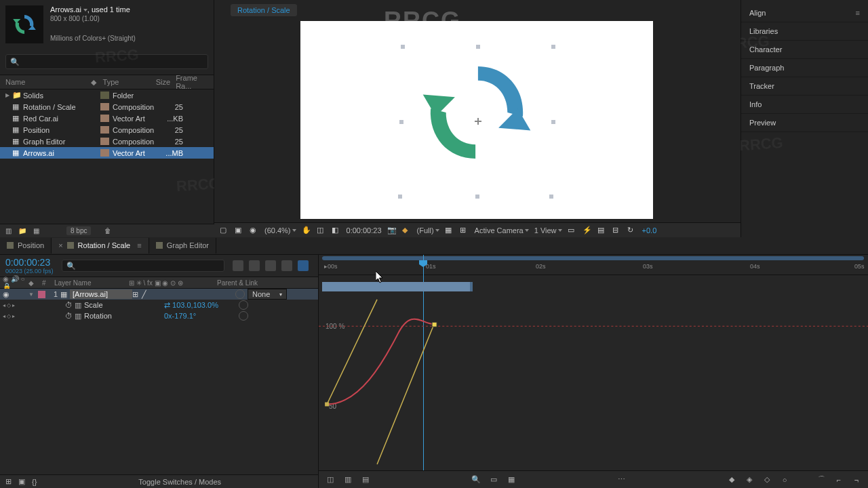  Describe the element at coordinates (37, 230) in the screenshot. I see `new-comp-icon: ▦` at that location.